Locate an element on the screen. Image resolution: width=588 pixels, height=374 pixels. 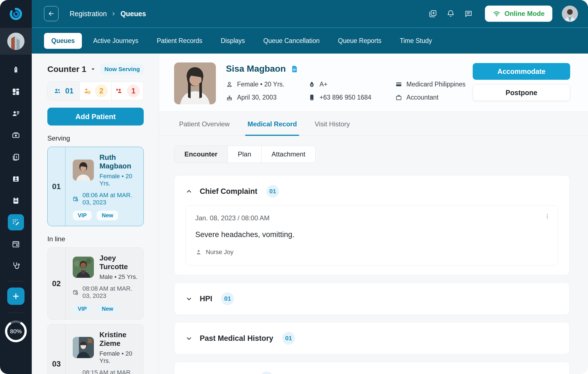
briefcase-icon is located at coordinates (399, 98).